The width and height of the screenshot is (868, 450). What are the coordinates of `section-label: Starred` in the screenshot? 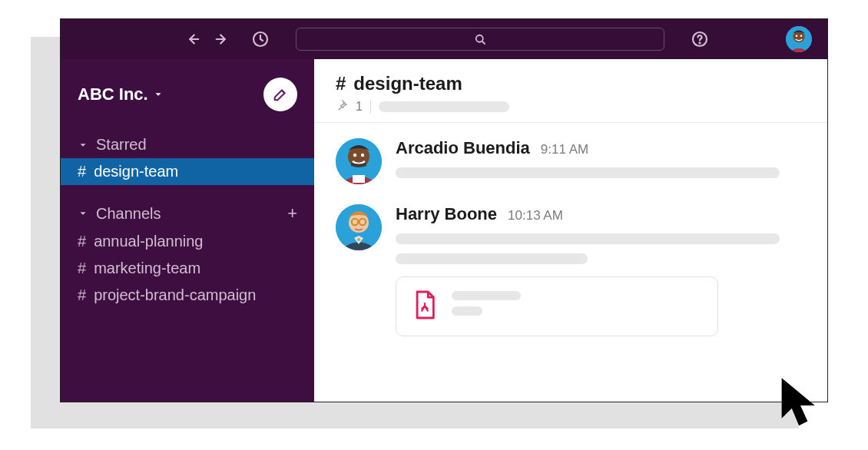 It's located at (121, 144).